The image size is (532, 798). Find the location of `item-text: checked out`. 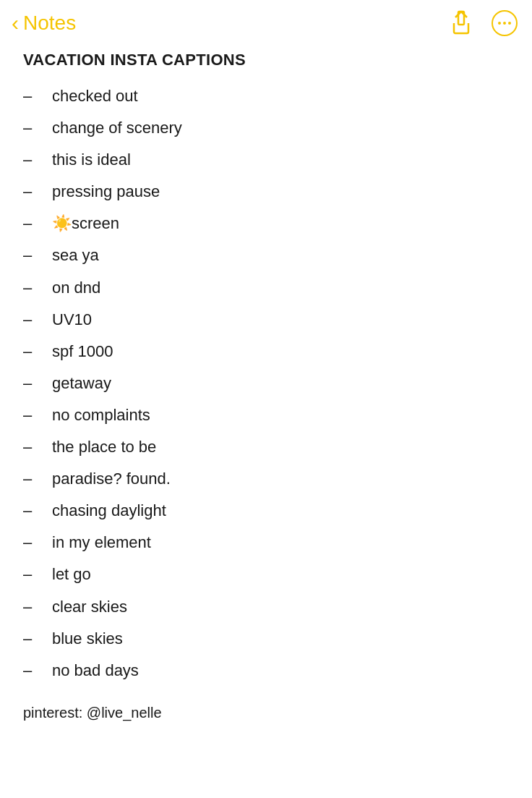

item-text: checked out is located at coordinates (95, 96).